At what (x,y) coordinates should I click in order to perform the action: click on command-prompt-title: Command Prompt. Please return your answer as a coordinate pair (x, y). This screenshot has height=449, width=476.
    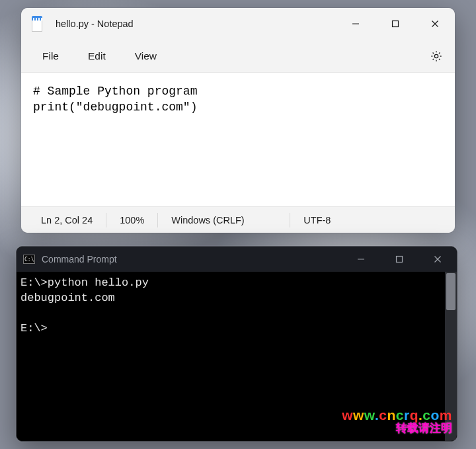
    Looking at the image, I should click on (79, 259).